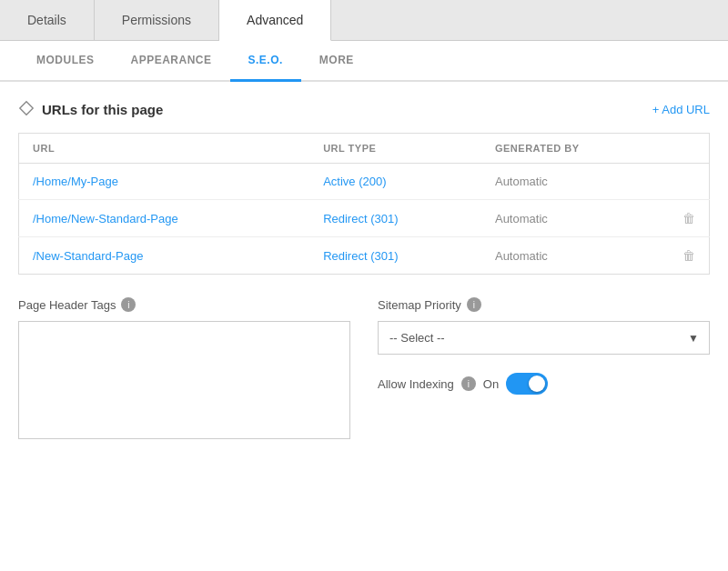 The height and width of the screenshot is (571, 728). What do you see at coordinates (544, 338) in the screenshot?
I see `sitemap-priority-select: -- Select -- 0.10.20.3 0.40.50.6 0.70.80…` at bounding box center [544, 338].